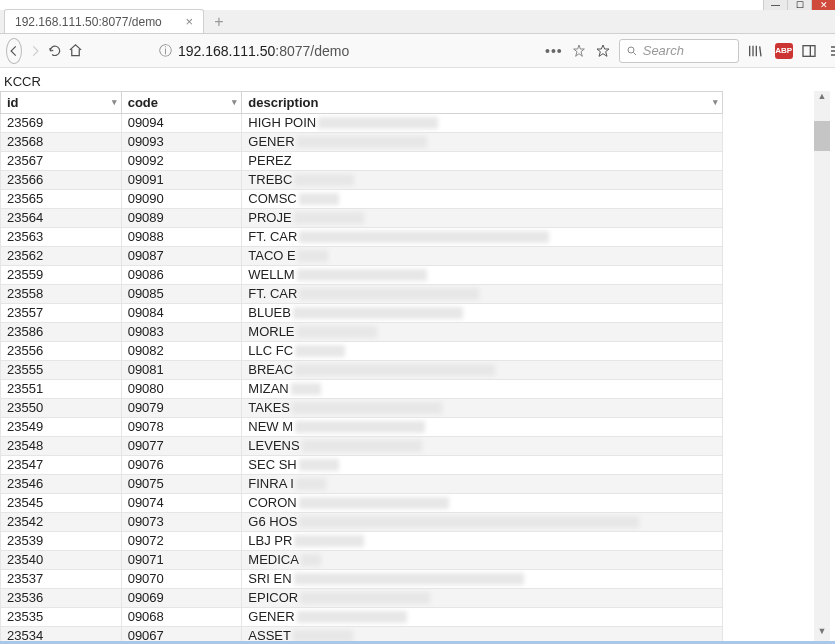 The height and width of the screenshot is (644, 835). Describe the element at coordinates (62, 103) in the screenshot. I see `column-header-id: id ▾` at that location.